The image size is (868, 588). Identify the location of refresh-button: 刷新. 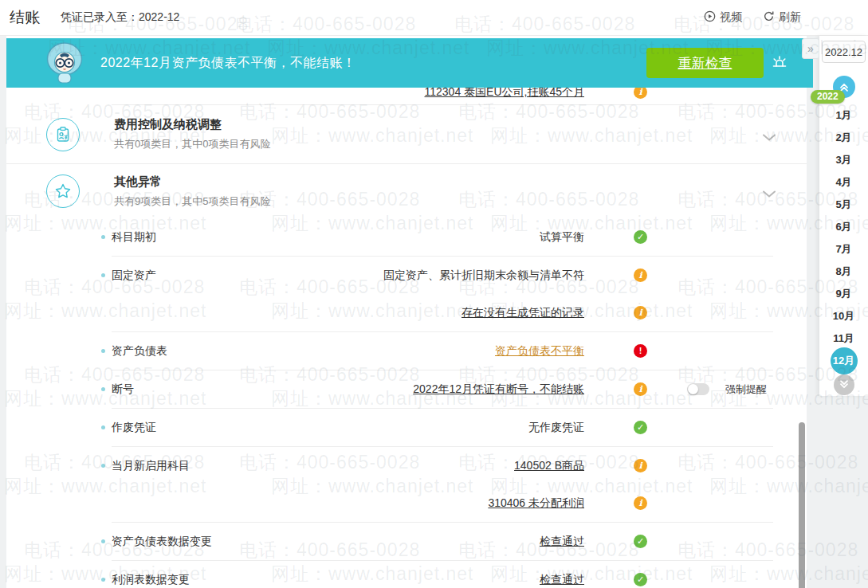
(782, 18).